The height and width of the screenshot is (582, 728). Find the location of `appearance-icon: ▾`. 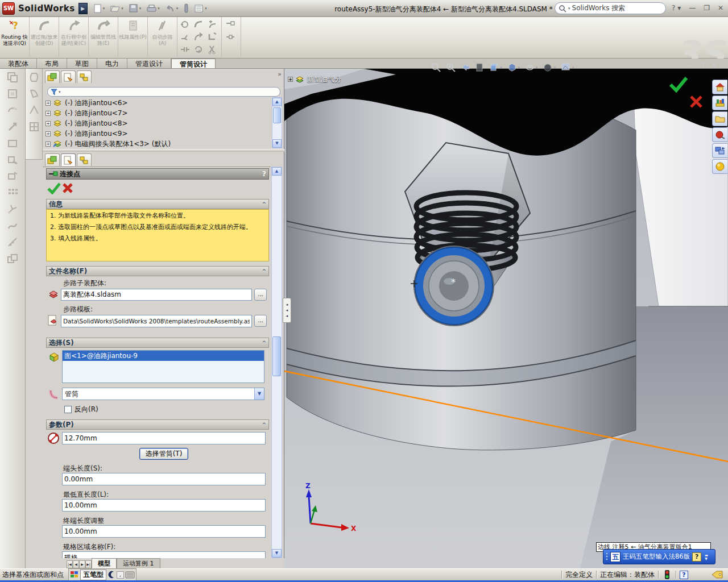

appearance-icon: ▾ is located at coordinates (549, 67).